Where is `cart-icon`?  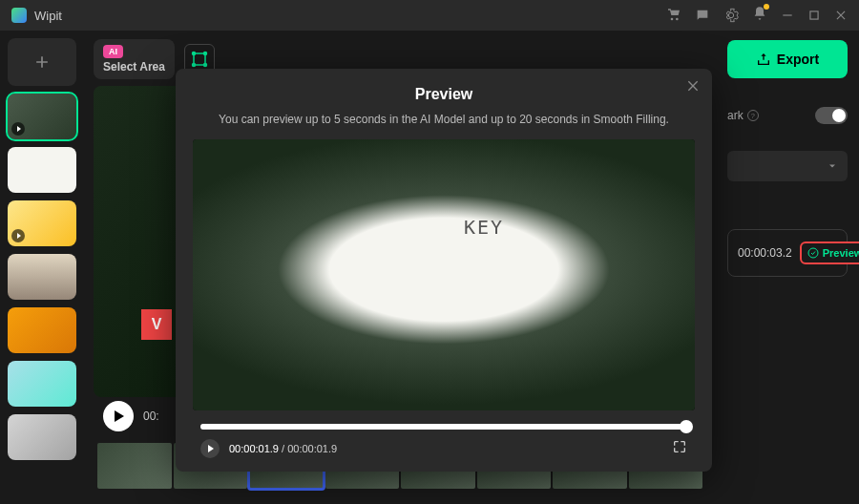 cart-icon is located at coordinates (674, 15).